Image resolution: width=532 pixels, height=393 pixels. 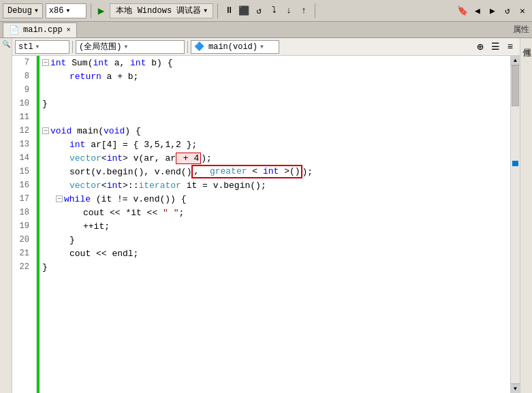 What do you see at coordinates (315, 11) in the screenshot?
I see `sep3` at bounding box center [315, 11].